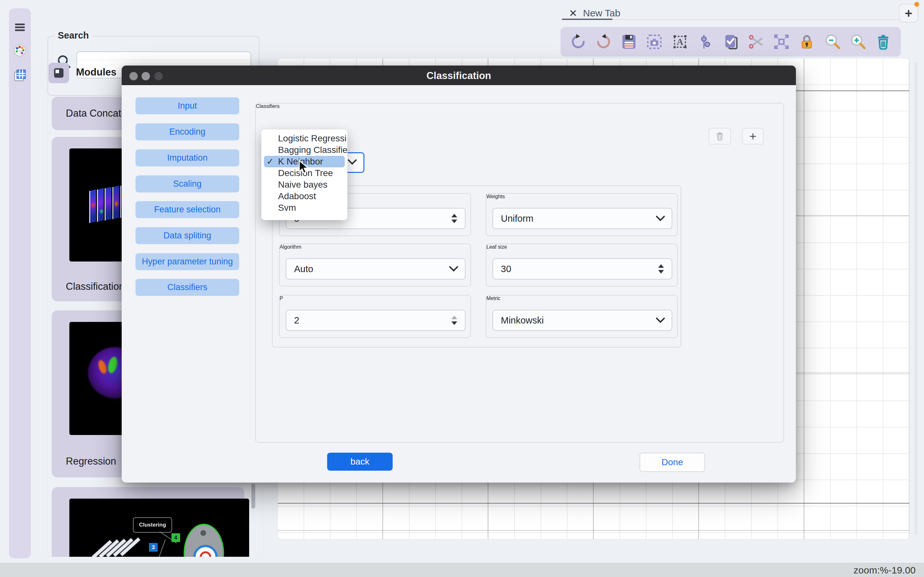 This screenshot has height=577, width=924. I want to click on data-table-icon, so click(20, 76).